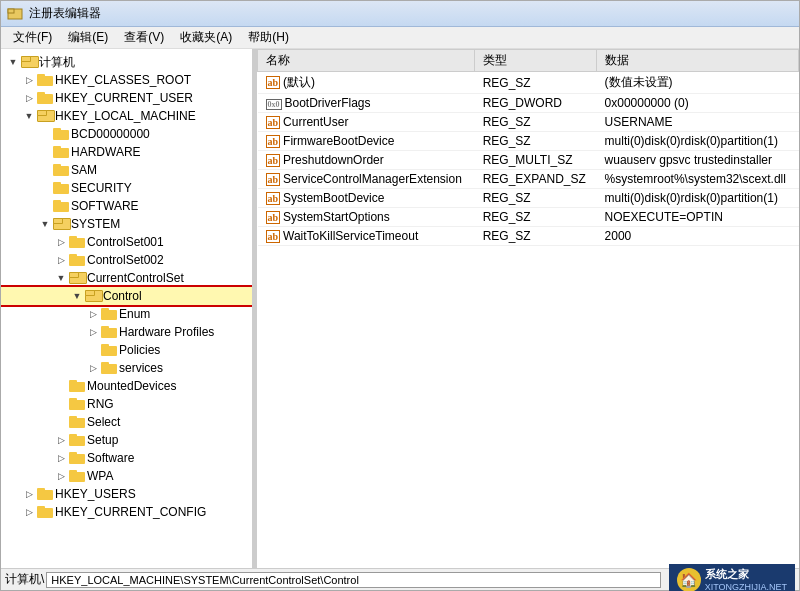 This screenshot has height=591, width=800. Describe the element at coordinates (126, 422) in the screenshot. I see `tree-item-select: Select` at that location.